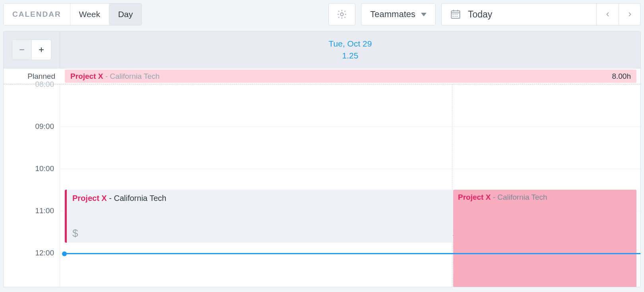  What do you see at coordinates (607, 14) in the screenshot?
I see `prev-day-button` at bounding box center [607, 14].